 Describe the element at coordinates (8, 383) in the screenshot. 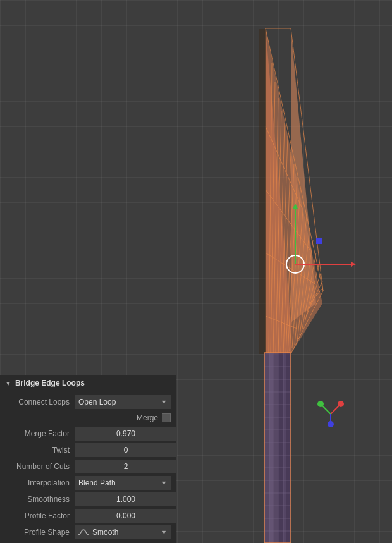

I see `panel-collapse-icon: ▼` at that location.